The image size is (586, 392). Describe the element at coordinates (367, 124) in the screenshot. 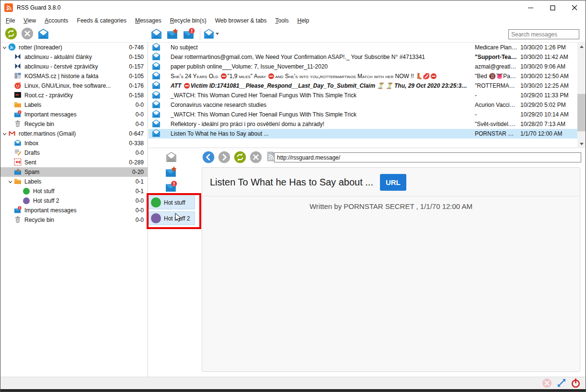

I see `message-row: Reflektory - ideální pro práci i pro osv…` at that location.